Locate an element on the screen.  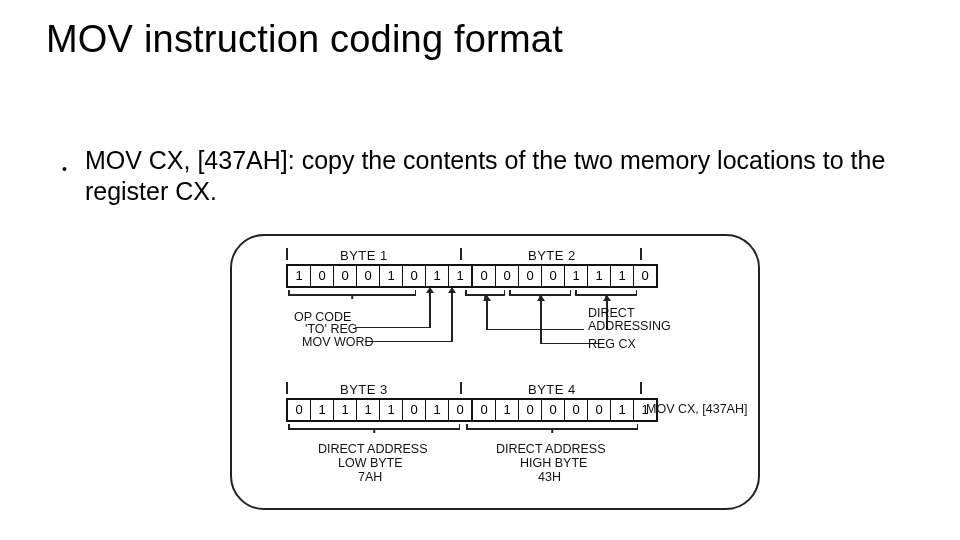
ann-low-3: 7AH is located at coordinates (370, 477).